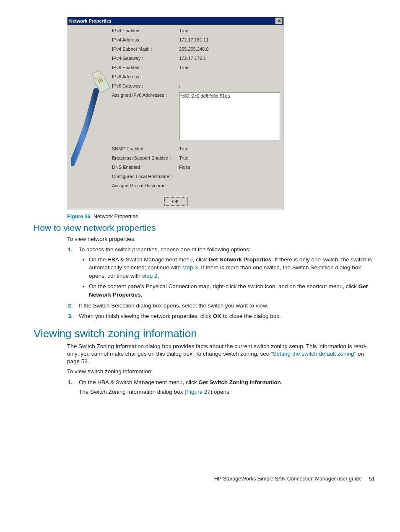 The height and width of the screenshot is (532, 400). I want to click on prop-row-assigned-hostname: Assigned Local Hostname :, so click(196, 186).